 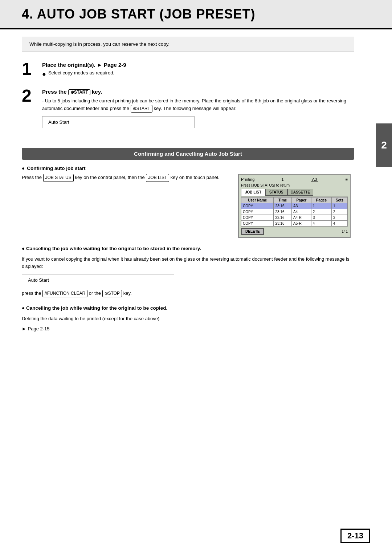 What do you see at coordinates (158, 178) in the screenshot?
I see `job-list-key: JOB LIST` at bounding box center [158, 178].